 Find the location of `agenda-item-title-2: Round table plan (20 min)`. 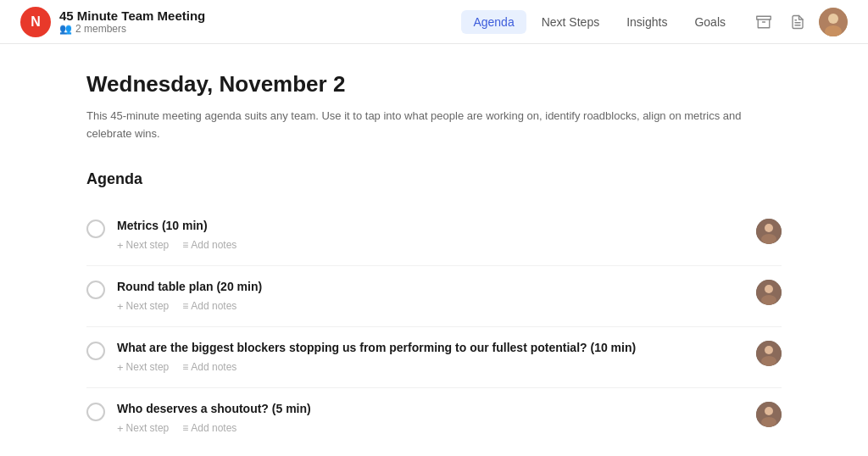

agenda-item-title-2: Round table plan (20 min) is located at coordinates (437, 286).